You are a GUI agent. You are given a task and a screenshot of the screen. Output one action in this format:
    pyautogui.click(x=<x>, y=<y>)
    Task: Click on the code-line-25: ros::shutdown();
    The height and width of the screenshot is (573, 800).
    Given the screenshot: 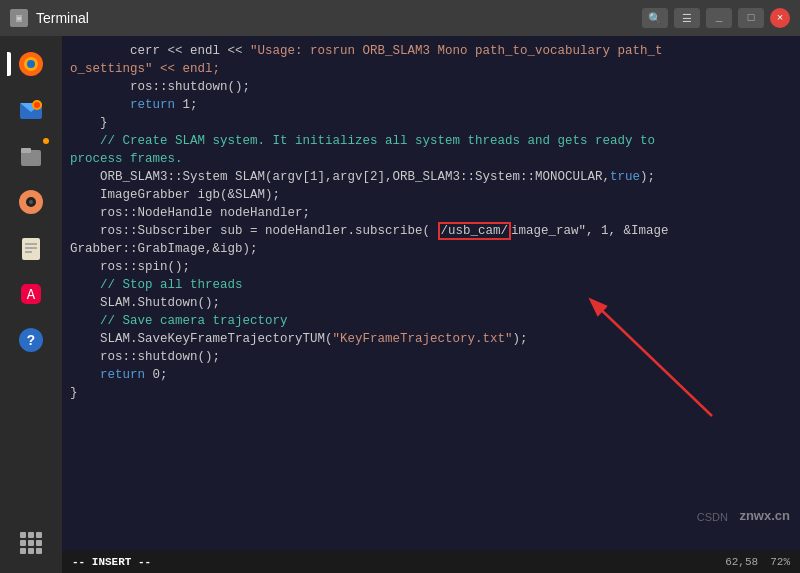 What is the action you would take?
    pyautogui.click(x=431, y=357)
    